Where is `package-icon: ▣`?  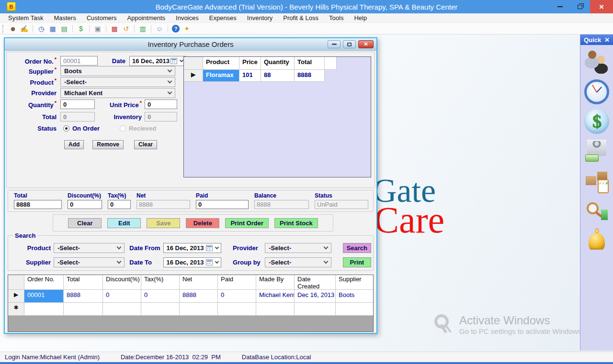 package-icon: ▣ is located at coordinates (98, 29).